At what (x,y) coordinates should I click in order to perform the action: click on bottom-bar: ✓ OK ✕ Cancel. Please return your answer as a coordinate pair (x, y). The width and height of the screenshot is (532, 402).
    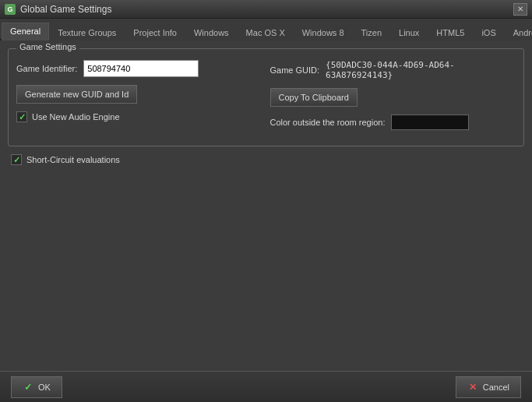
    Looking at the image, I should click on (266, 386).